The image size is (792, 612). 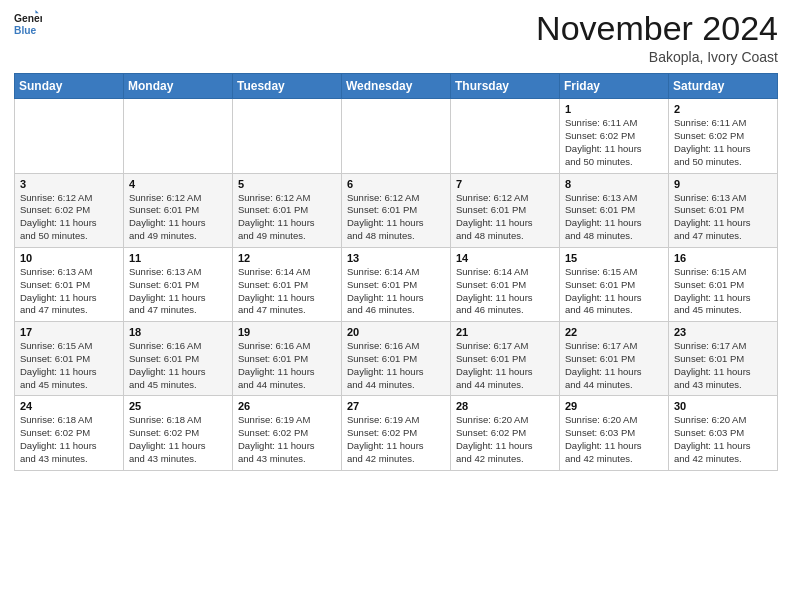 What do you see at coordinates (28, 24) in the screenshot?
I see `logo: General Blue General Blue` at bounding box center [28, 24].